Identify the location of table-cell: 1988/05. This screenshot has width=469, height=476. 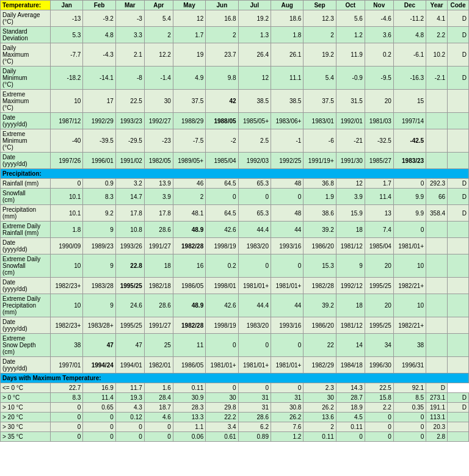
(222, 121).